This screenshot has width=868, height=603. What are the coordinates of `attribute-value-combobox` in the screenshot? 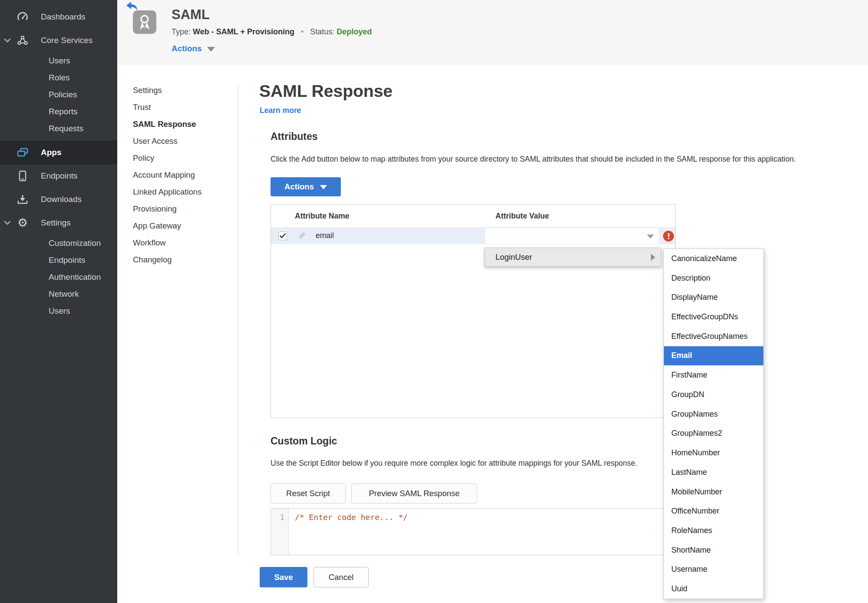 It's located at (572, 236).